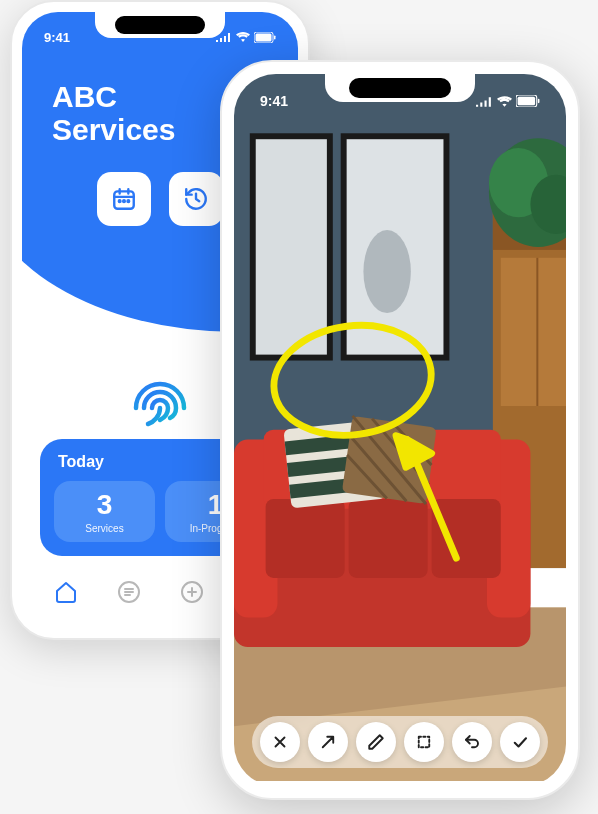 This screenshot has height=814, width=598. I want to click on fingerprint-logo, so click(160, 410).